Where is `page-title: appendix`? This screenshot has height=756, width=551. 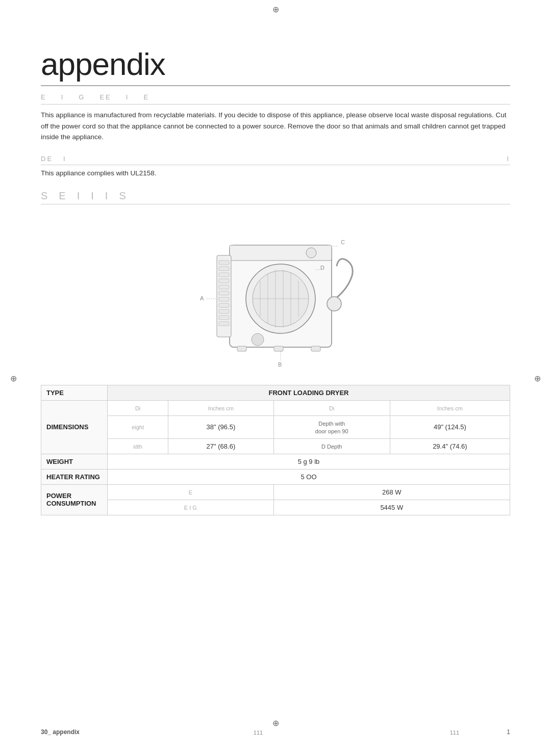 page-title: appendix is located at coordinates (276, 66).